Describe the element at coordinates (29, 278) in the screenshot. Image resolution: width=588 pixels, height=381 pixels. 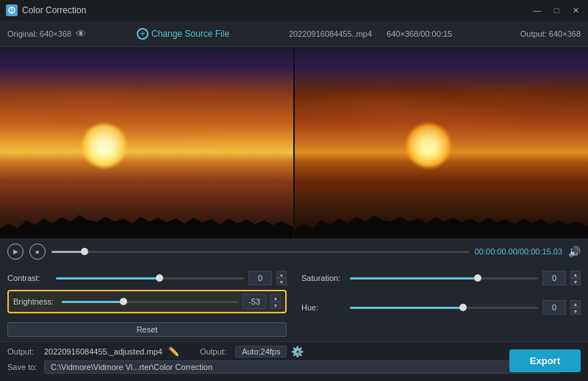
I see `contrast-label: Contrast:` at that location.